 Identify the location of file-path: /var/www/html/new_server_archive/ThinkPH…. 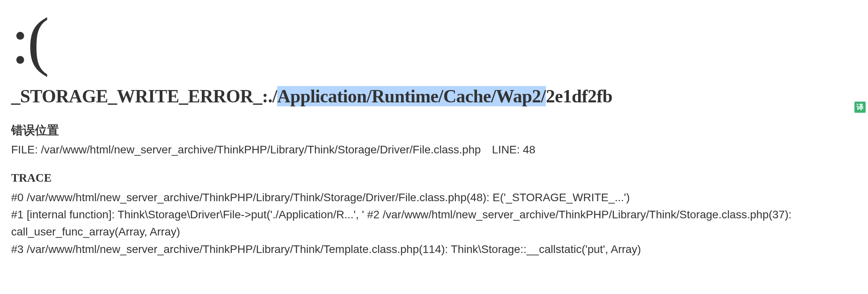
(261, 150).